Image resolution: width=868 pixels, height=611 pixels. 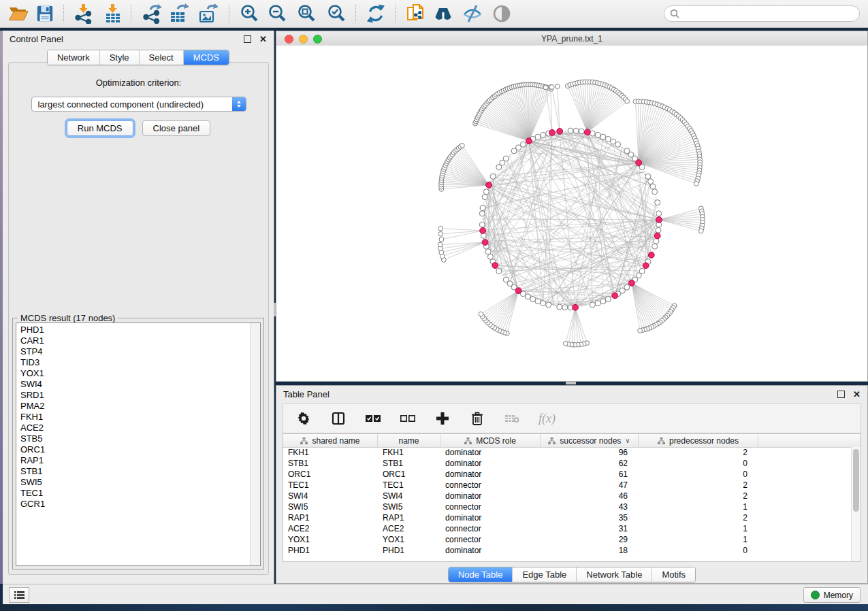 I want to click on table-row: TEC1TEC1connector472, so click(x=568, y=485).